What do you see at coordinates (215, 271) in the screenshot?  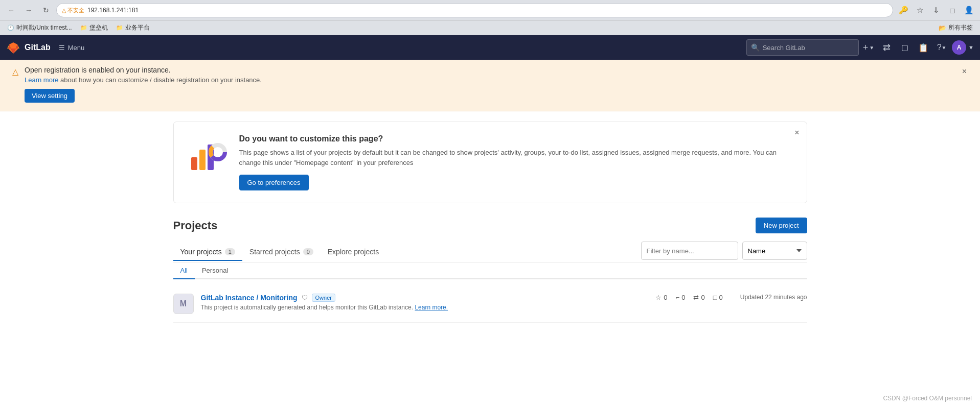 I see `sub-tab-personal: Personal` at bounding box center [215, 271].